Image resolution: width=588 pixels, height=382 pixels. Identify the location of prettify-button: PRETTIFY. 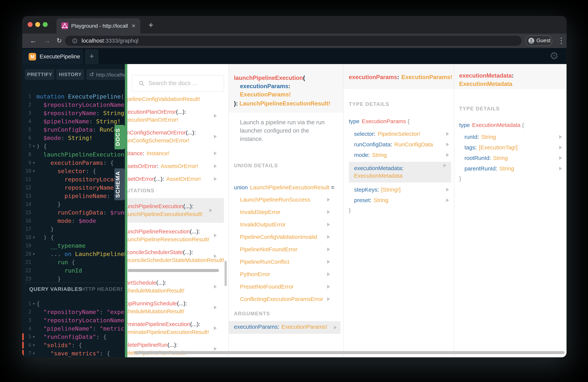
(40, 75).